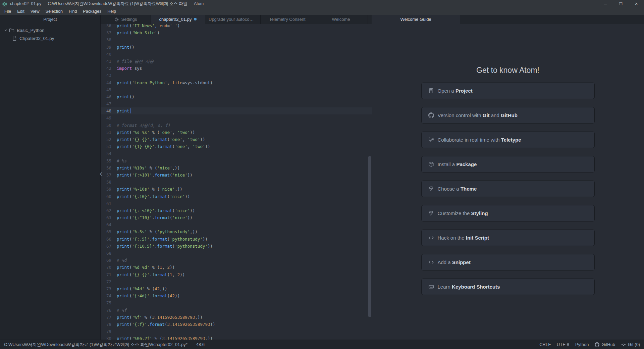  I want to click on code-line: 78print('{:f}'.format(3.141592653589793)…, so click(236, 324).